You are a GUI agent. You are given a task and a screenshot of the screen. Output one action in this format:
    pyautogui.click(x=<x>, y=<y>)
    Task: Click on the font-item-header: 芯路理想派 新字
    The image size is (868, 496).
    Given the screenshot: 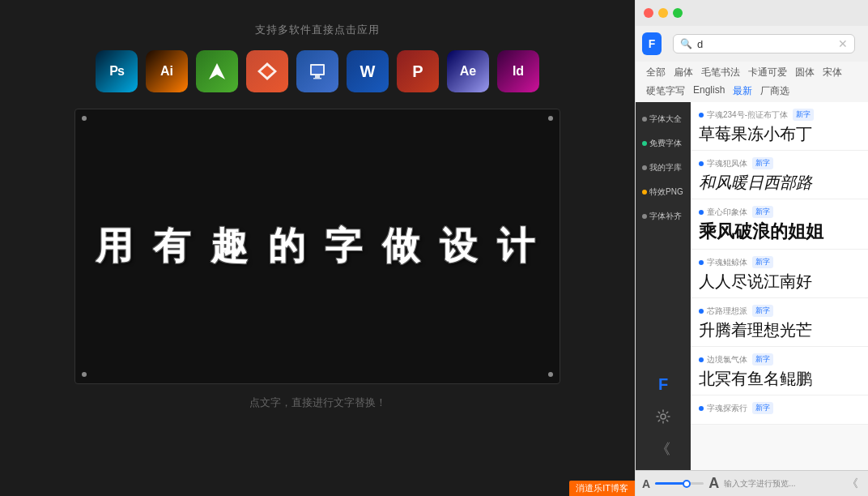 What is the action you would take?
    pyautogui.click(x=779, y=311)
    